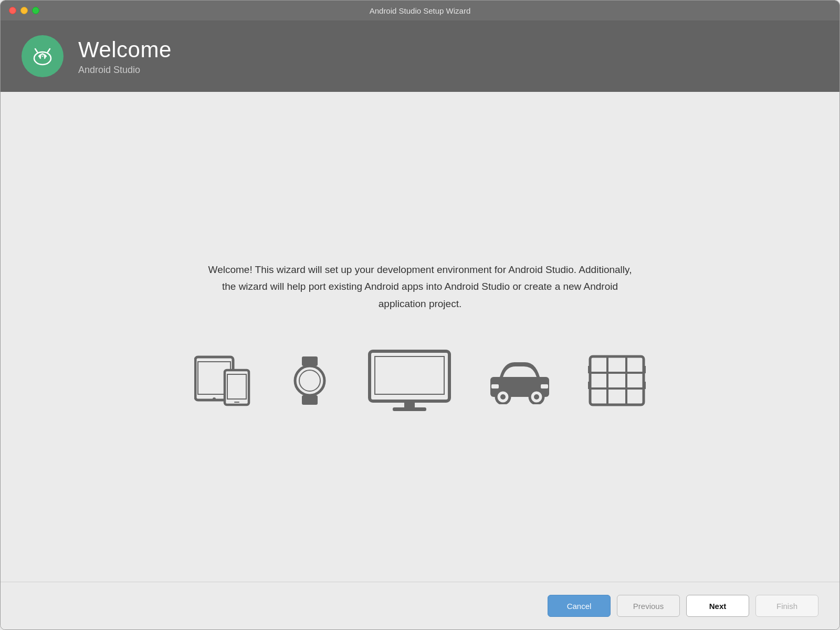 The height and width of the screenshot is (630, 840). What do you see at coordinates (420, 287) in the screenshot?
I see `welcome-description: Welcome! This wizard will set up your de…` at bounding box center [420, 287].